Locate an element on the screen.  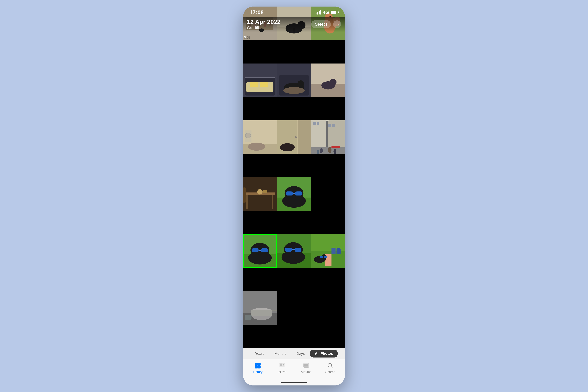
photo-cell-pot is located at coordinates (260, 308).